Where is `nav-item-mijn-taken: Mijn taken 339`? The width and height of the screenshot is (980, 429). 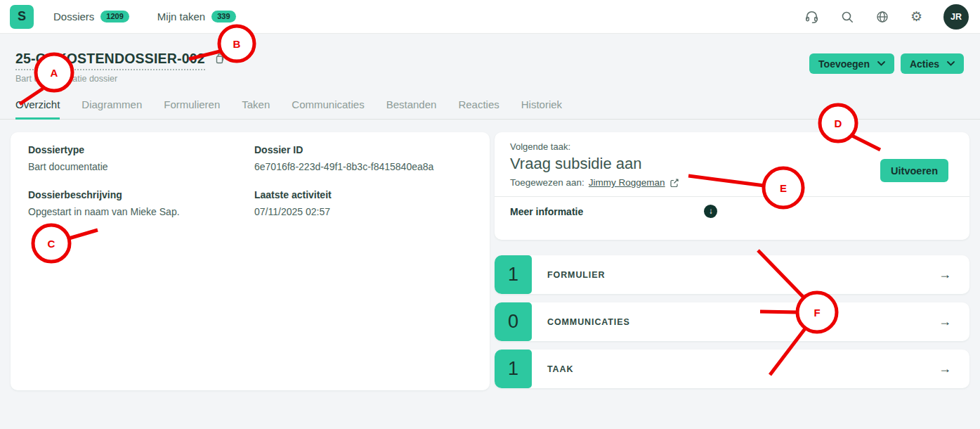
nav-item-mijn-taken: Mijn taken 339 is located at coordinates (197, 17).